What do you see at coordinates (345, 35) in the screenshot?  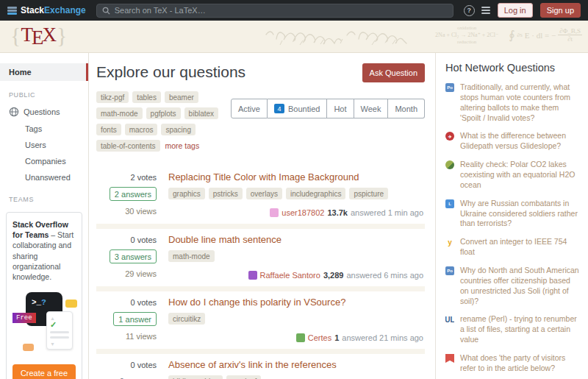 I see `elvish-script-decoration` at bounding box center [345, 35].